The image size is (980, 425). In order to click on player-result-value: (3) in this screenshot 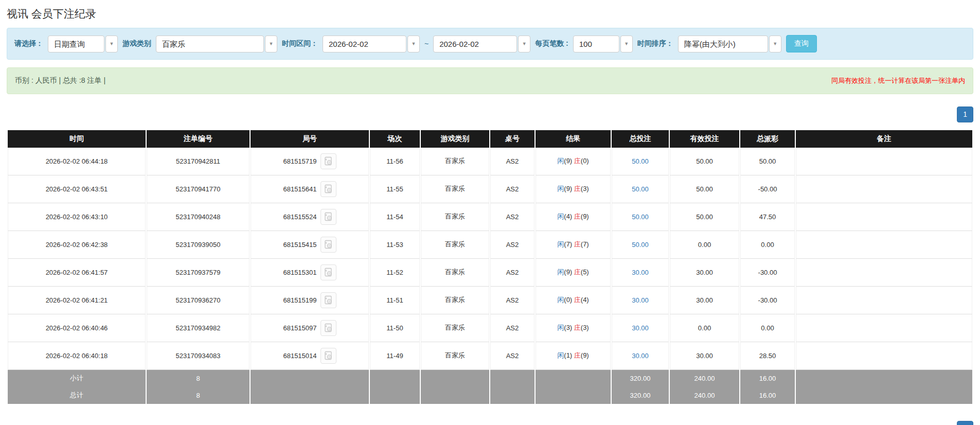, I will do `click(568, 327)`.